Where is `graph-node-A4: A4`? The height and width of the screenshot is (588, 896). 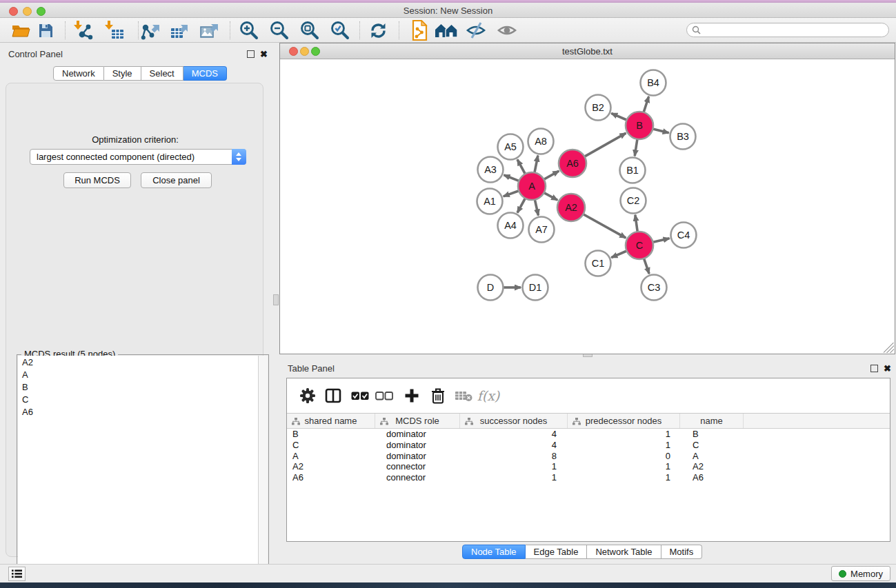
graph-node-A4: A4 is located at coordinates (510, 226).